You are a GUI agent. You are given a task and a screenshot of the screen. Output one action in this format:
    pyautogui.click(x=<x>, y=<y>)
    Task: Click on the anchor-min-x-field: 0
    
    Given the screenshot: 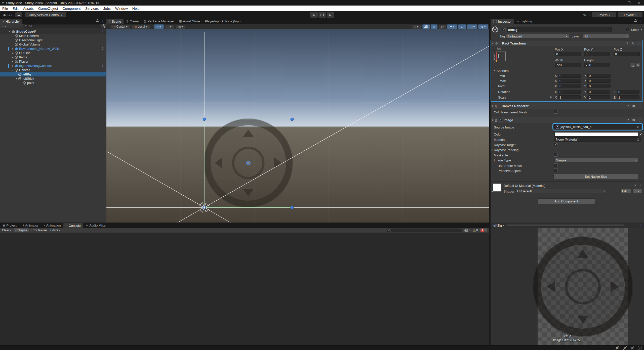 What is the action you would take?
    pyautogui.click(x=570, y=76)
    